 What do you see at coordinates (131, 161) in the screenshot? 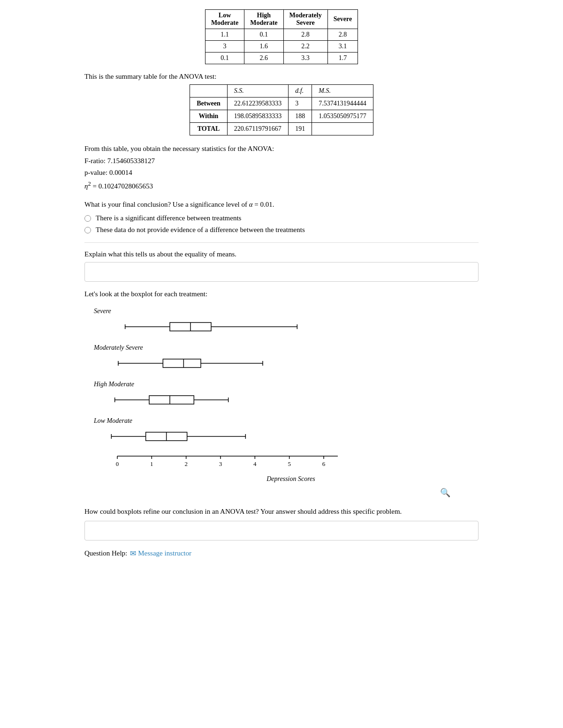
I see `f-ratio-value: 7.154605338127` at bounding box center [131, 161].